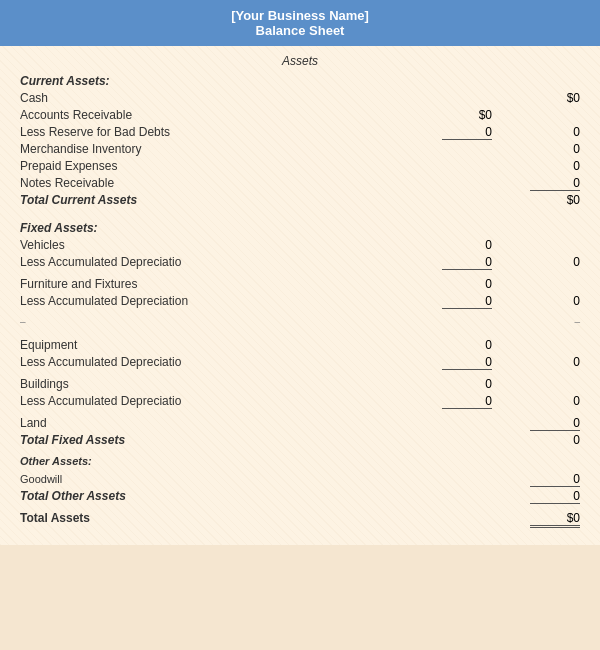 The height and width of the screenshot is (650, 600). I want to click on merchandise-inventory-value: 0, so click(540, 149).